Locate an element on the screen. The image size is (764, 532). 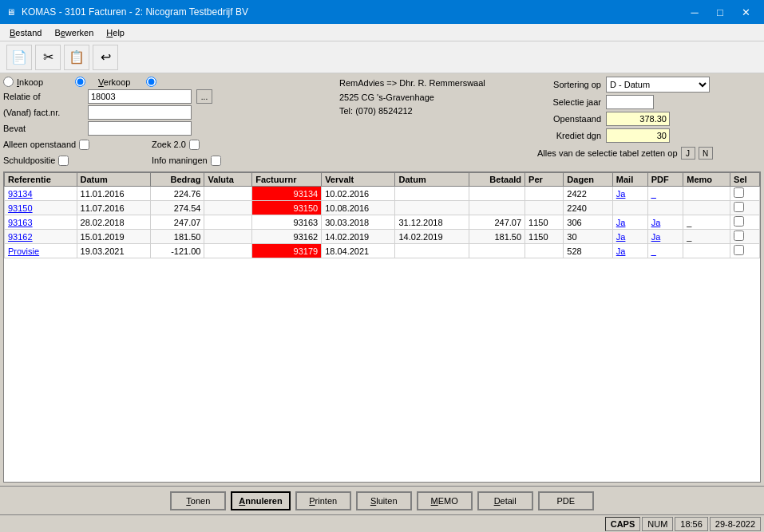
table-row: 93162 15.01.2019 181.50 93162 14.02.2019… is located at coordinates (382, 237).